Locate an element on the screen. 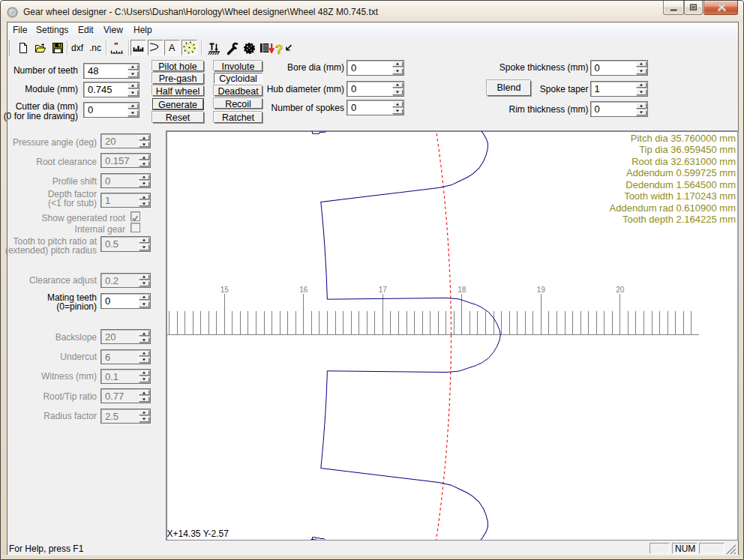 The height and width of the screenshot is (560, 744). svg-text: Root dia 32.631000 mm is located at coordinates (684, 162).